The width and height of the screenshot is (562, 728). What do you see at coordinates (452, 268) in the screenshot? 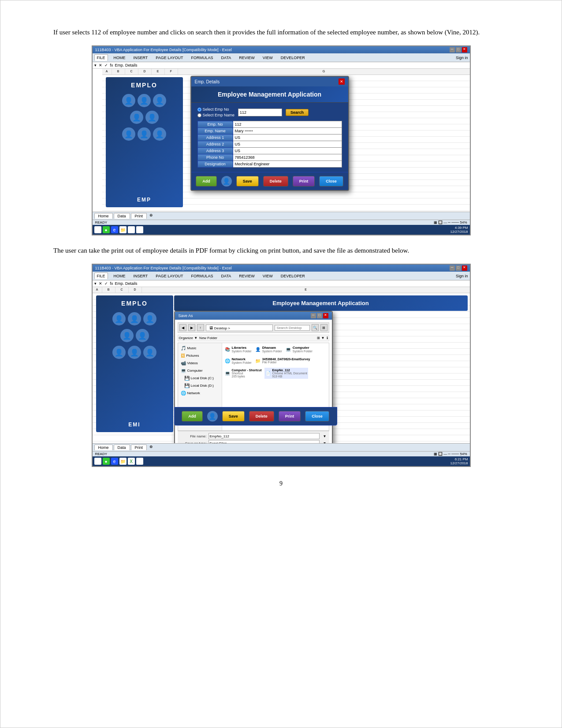
I see `minimize-icon-2: ─` at bounding box center [452, 268].